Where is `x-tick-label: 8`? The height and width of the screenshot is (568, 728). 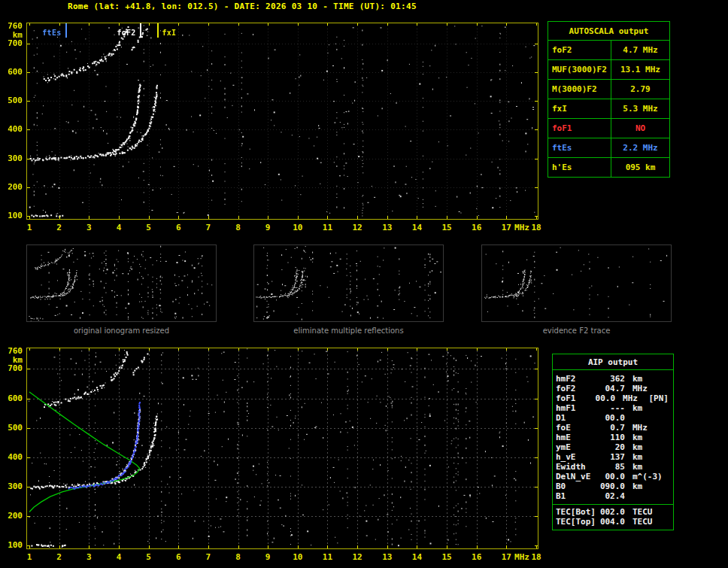
x-tick-label: 8 is located at coordinates (238, 557).